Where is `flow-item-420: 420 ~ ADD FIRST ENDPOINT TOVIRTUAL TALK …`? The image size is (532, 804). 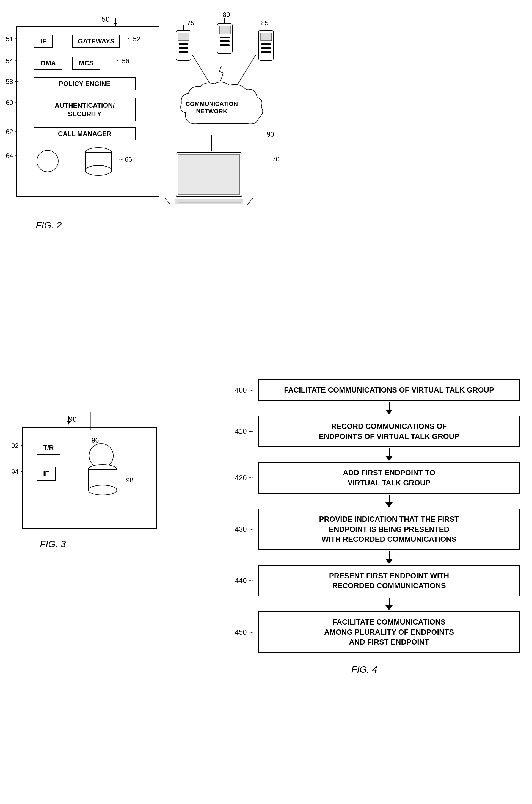 flow-item-420: 420 ~ ADD FIRST ENDPOINT TOVIRTUAL TALK … is located at coordinates (375, 478).